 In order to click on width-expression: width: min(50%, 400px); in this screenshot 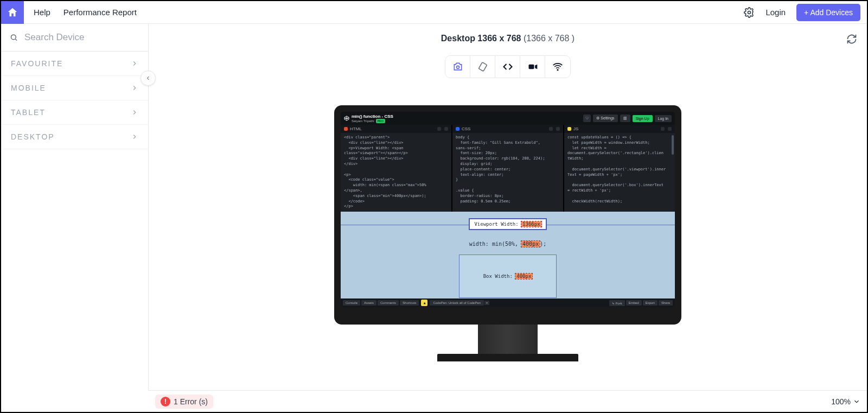, I will do `click(508, 244)`.